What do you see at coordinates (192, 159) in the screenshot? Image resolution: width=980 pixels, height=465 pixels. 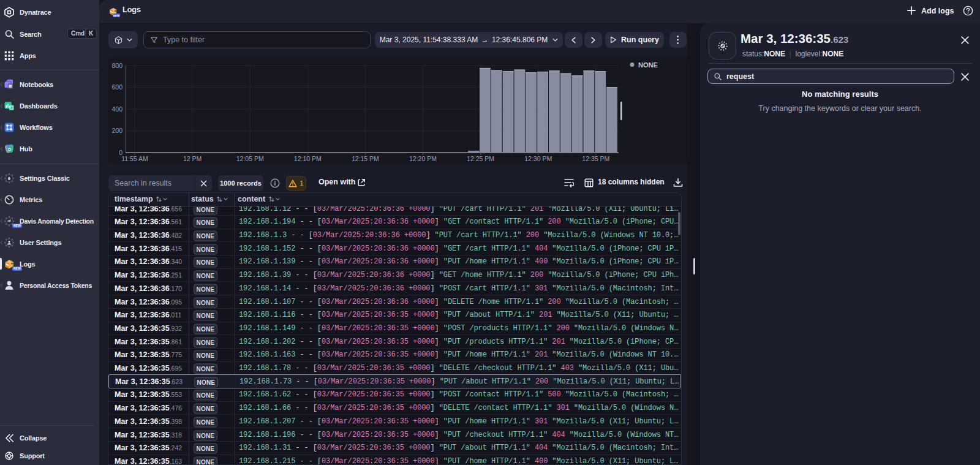 I see `svg-text: 12 PM` at bounding box center [192, 159].